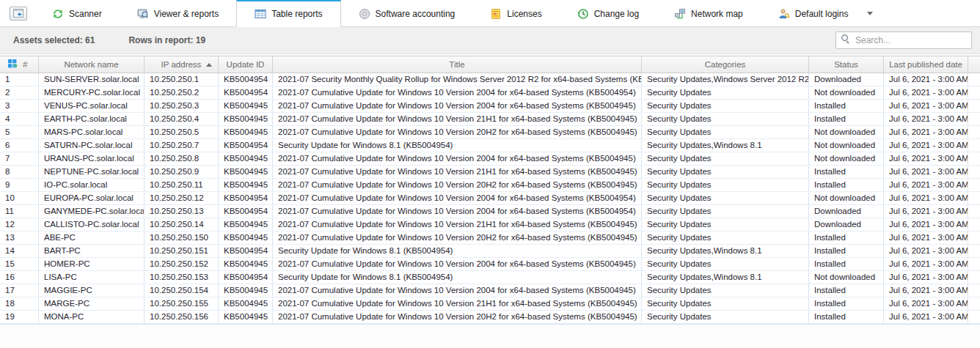 The width and height of the screenshot is (980, 348). I want to click on table-row: 5 MARS-PC.solar.local 10.250.250.5 KB500…, so click(490, 133).